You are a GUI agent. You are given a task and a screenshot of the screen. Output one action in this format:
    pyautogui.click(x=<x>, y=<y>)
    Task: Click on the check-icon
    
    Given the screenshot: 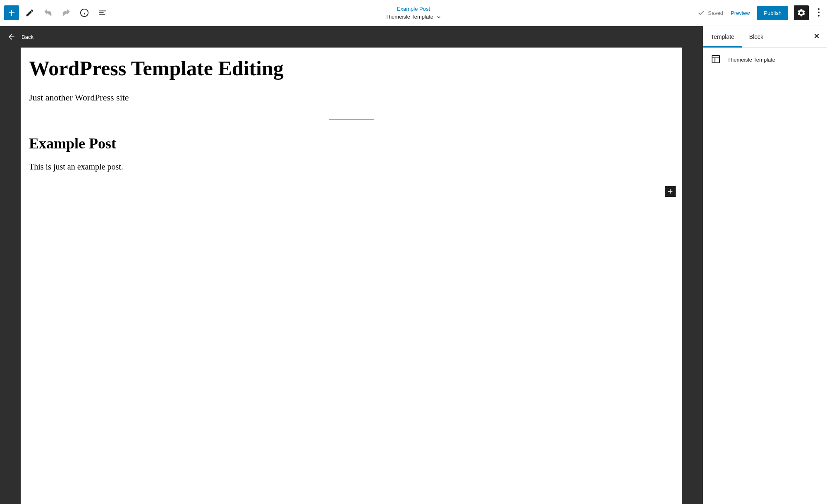 What is the action you would take?
    pyautogui.click(x=701, y=13)
    